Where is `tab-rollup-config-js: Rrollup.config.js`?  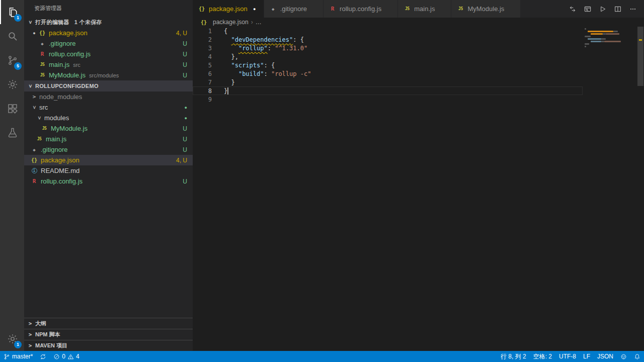 tab-rollup-config-js: Rrollup.config.js is located at coordinates (360, 9).